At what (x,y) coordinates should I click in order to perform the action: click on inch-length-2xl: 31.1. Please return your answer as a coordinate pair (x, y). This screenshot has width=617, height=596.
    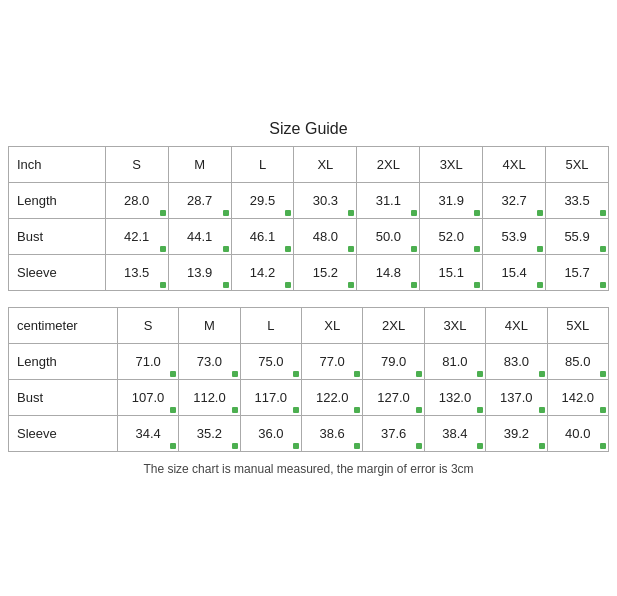
    Looking at the image, I should click on (388, 201).